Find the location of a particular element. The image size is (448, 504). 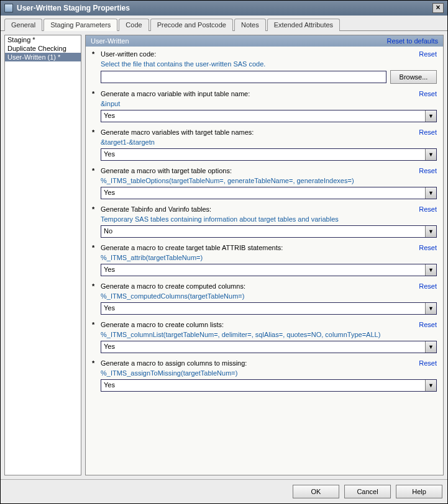

window-title: User-Written Staging Properties is located at coordinates (73, 8).